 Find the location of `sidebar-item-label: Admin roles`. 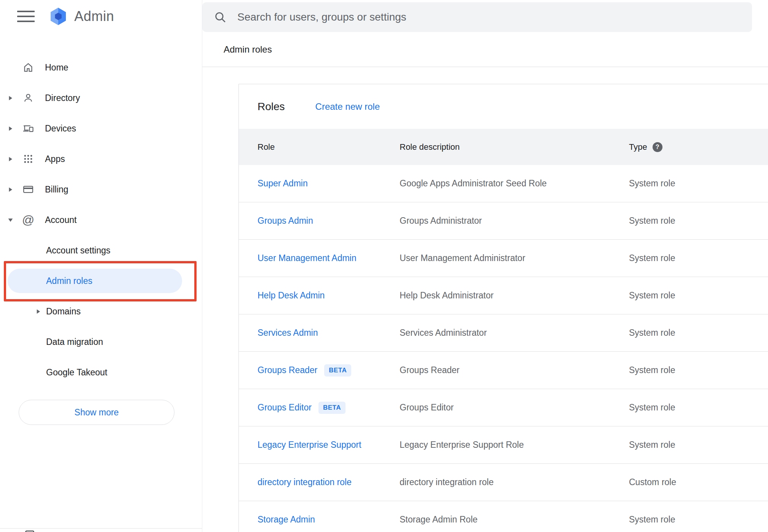

sidebar-item-label: Admin roles is located at coordinates (69, 281).